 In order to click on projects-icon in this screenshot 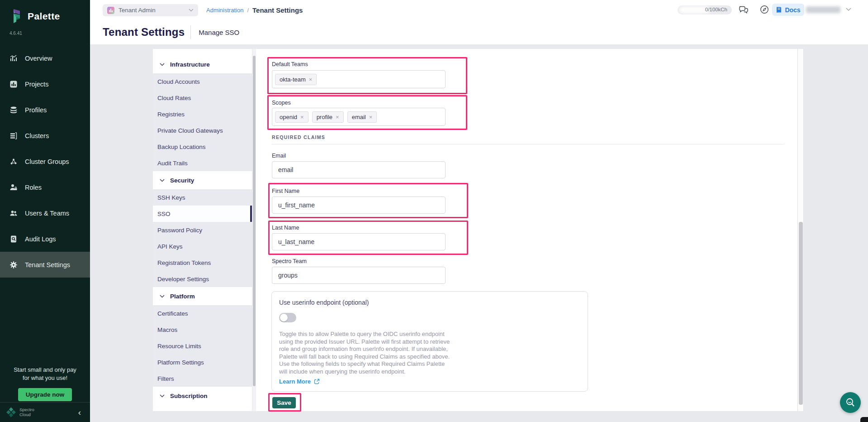, I will do `click(14, 84)`.